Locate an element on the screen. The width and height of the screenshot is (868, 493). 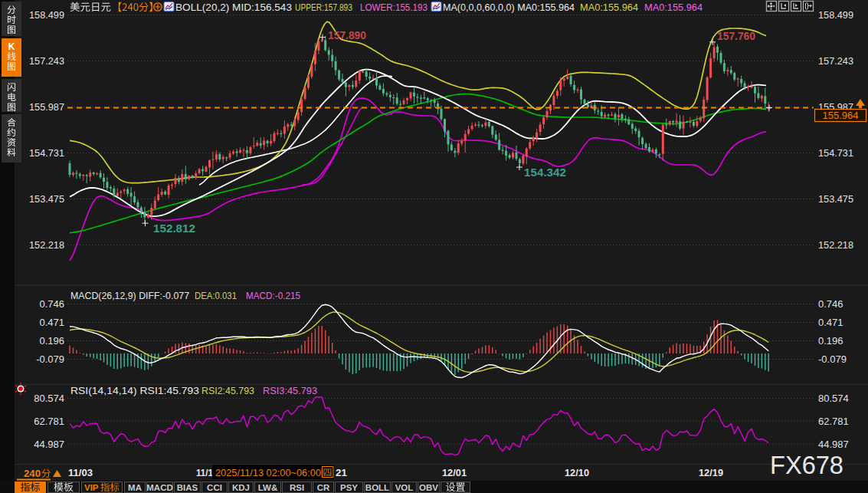
svg-text: 155.987 is located at coordinates (47, 107).